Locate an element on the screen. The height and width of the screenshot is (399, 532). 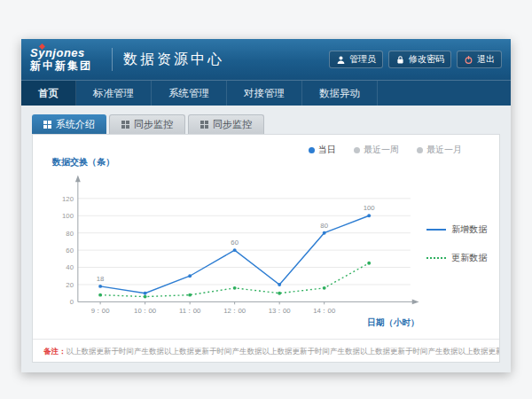
main-nav: 首页 标准管理 系统管理 对接管理 数据异动 is located at coordinates (266, 92).